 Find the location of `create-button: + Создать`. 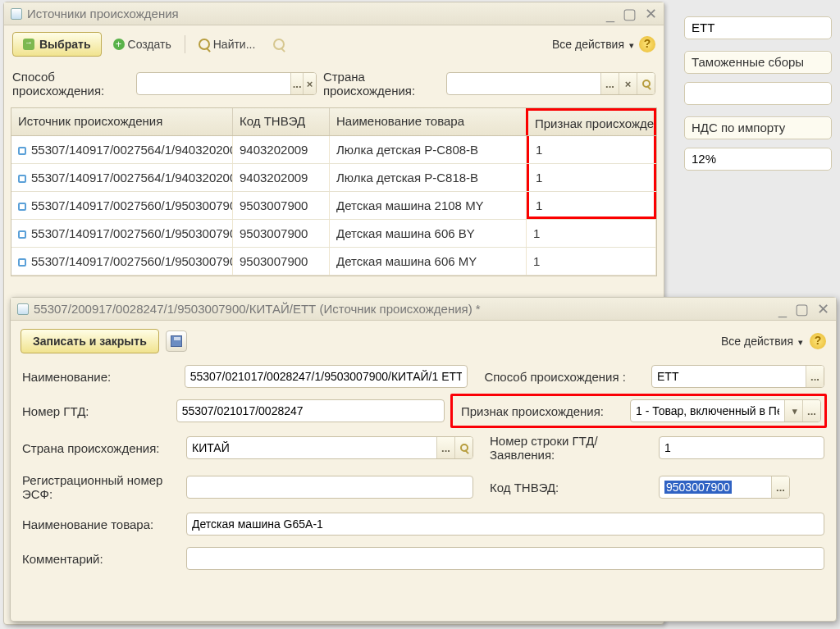

create-button: + Создать is located at coordinates (143, 44).